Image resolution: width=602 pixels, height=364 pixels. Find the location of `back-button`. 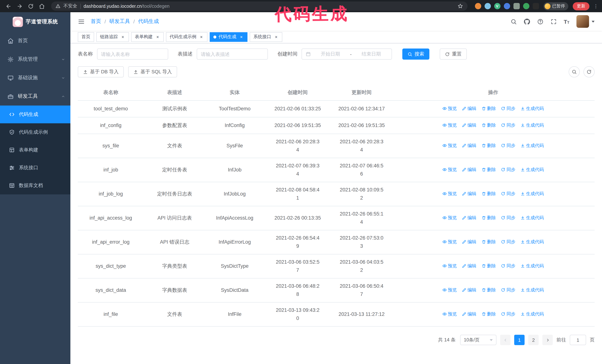

back-button is located at coordinates (9, 6).